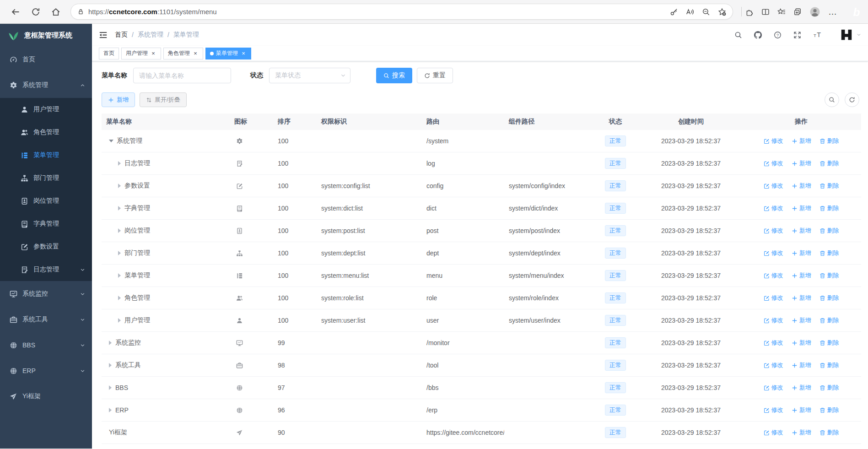  Describe the element at coordinates (797, 35) in the screenshot. I see `fullscreen-icon` at that location.